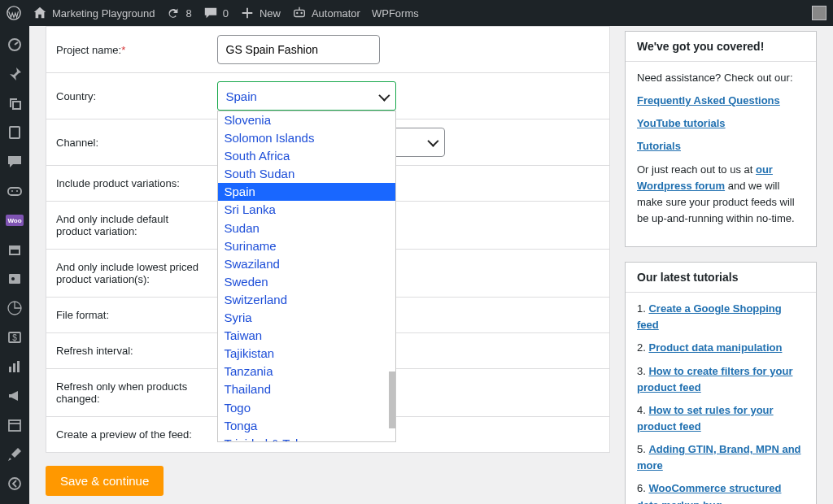 The width and height of the screenshot is (833, 504). I want to click on woo-icon: Woo, so click(15, 220).